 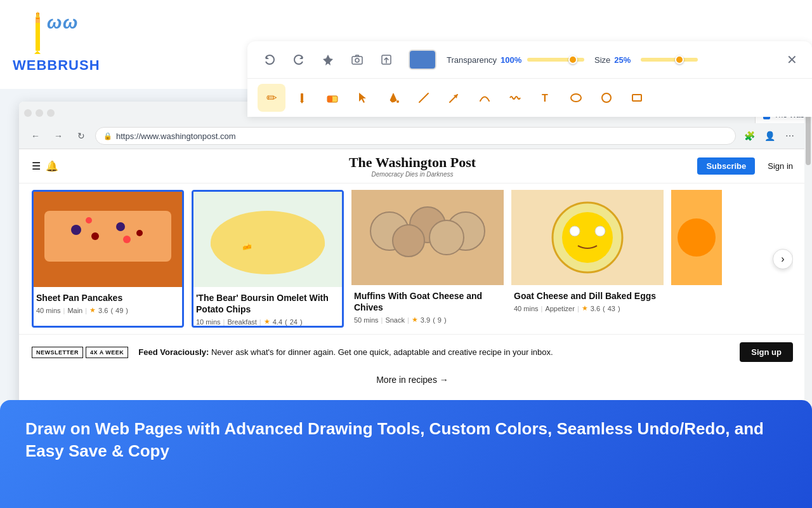 What do you see at coordinates (808, 140) in the screenshot?
I see `scrollbar-thumb` at bounding box center [808, 140].